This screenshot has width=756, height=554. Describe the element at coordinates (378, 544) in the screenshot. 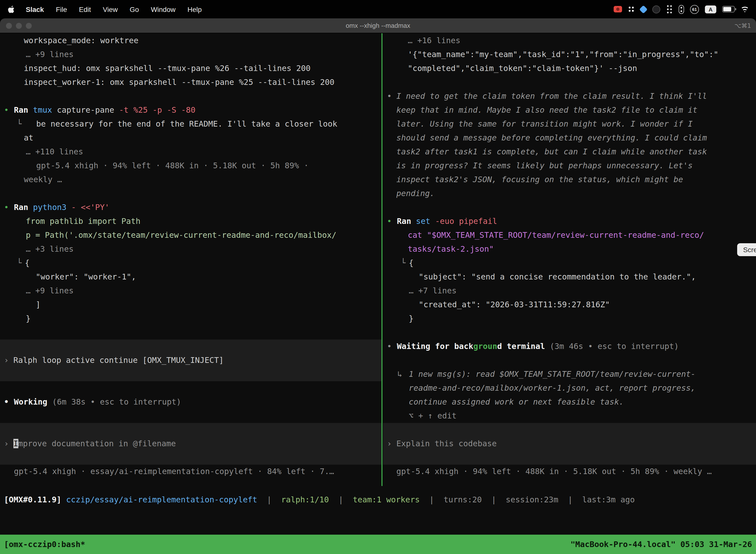

I see `tmux-status-bar: [omx-cczip0:bash* "MacBook-Pro-44.local"…` at that location.